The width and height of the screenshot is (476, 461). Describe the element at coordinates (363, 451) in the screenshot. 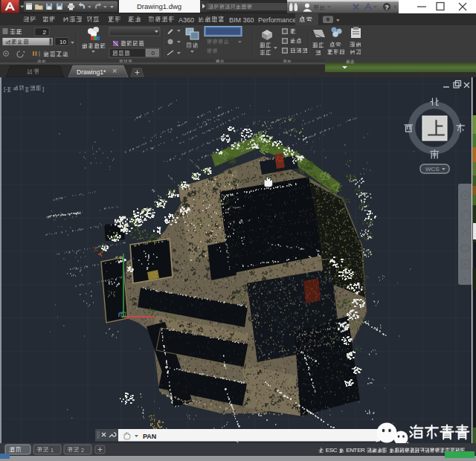

I see `svg-text: R` at that location.